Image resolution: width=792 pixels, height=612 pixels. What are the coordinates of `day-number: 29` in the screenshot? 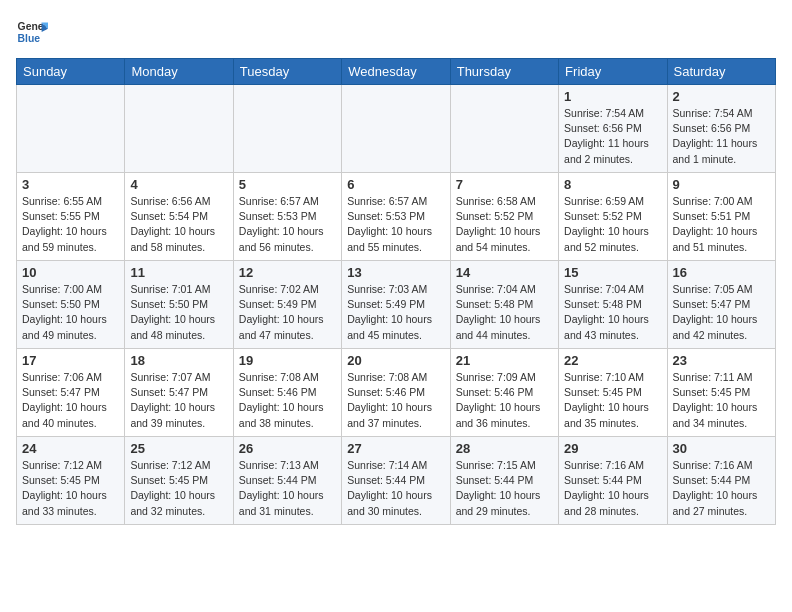 It's located at (612, 448).